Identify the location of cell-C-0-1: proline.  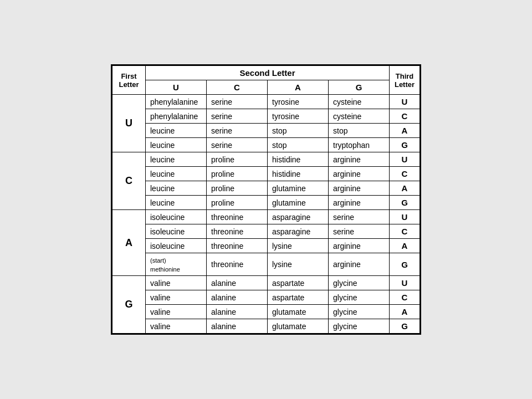
(237, 160).